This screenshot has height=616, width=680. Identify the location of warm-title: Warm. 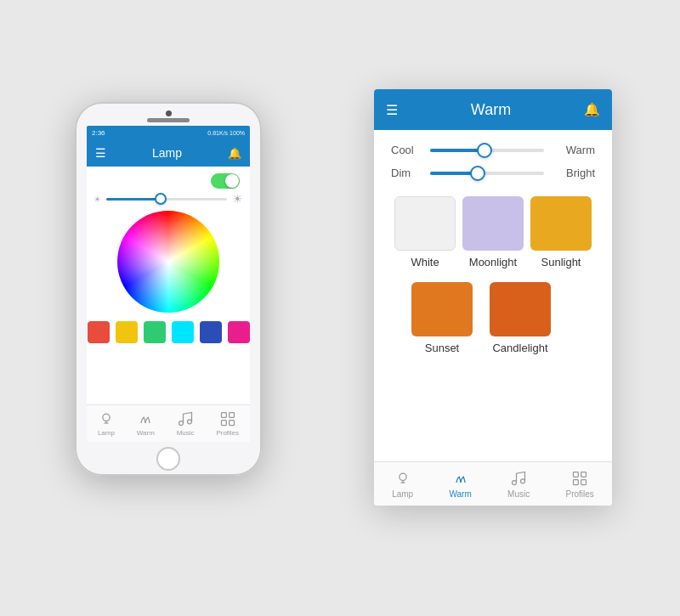
(491, 110).